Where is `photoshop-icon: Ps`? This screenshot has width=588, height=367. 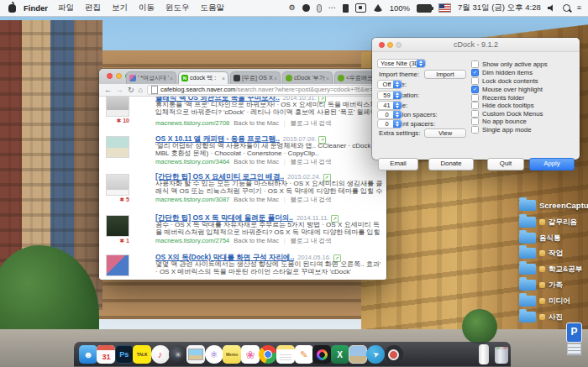
photoshop-icon: Ps is located at coordinates (124, 354).